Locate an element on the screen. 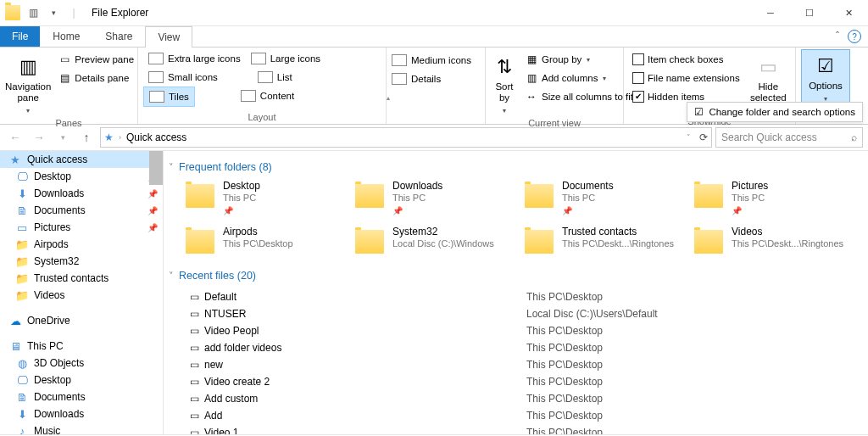 The image size is (868, 436). frequent-folder: Trusted contactsThis PC\Deskt...\Rington… is located at coordinates (604, 242).